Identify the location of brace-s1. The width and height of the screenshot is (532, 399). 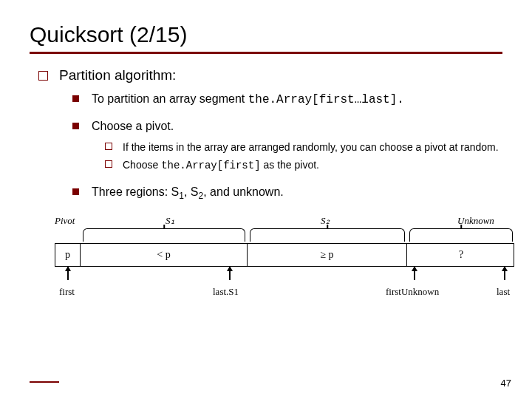
(164, 235).